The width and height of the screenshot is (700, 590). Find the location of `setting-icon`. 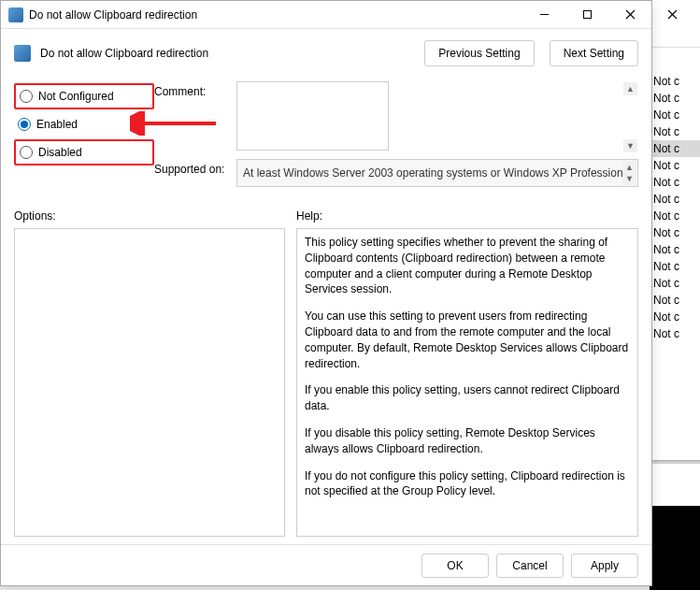

setting-icon is located at coordinates (22, 53).